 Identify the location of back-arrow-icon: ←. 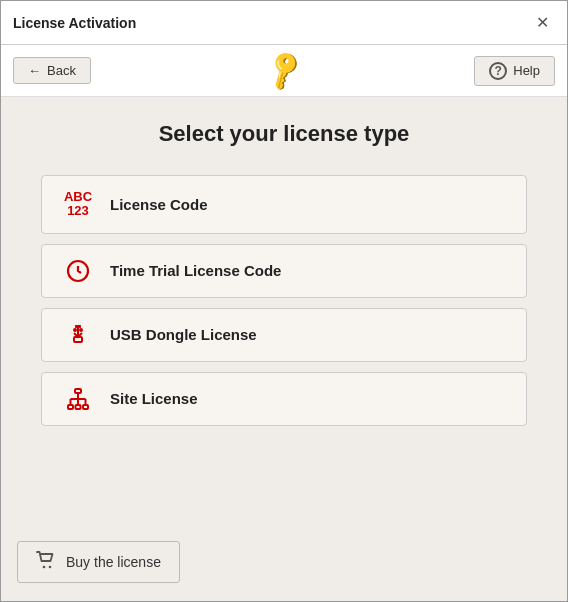
(34, 70).